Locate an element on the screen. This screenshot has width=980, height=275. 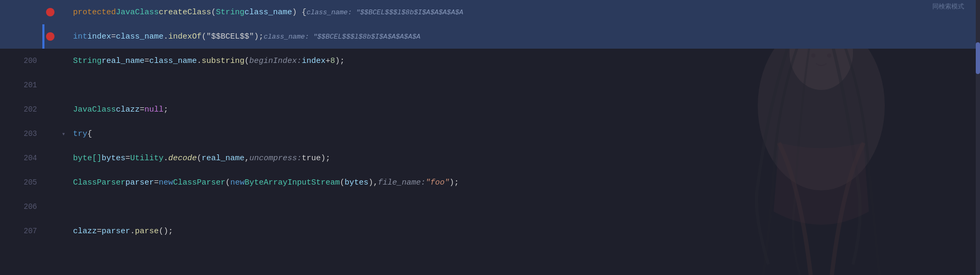
code-token: indexOf is located at coordinates (185, 37).